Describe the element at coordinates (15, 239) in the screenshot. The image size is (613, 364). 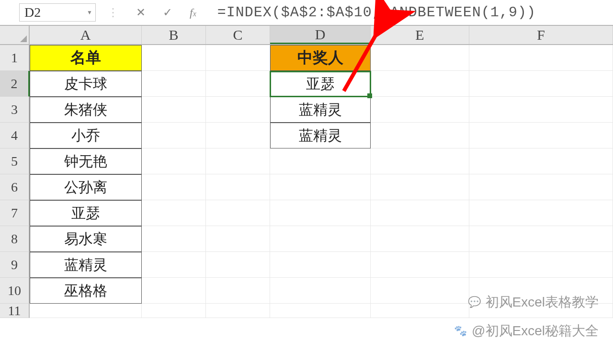
I see `row-header-8: 8` at that location.